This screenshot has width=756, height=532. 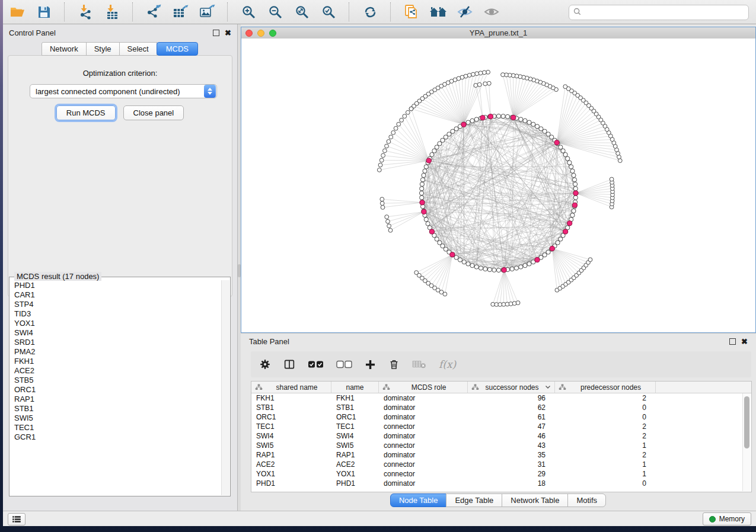 I want to click on zoom-in-icon, so click(x=248, y=12).